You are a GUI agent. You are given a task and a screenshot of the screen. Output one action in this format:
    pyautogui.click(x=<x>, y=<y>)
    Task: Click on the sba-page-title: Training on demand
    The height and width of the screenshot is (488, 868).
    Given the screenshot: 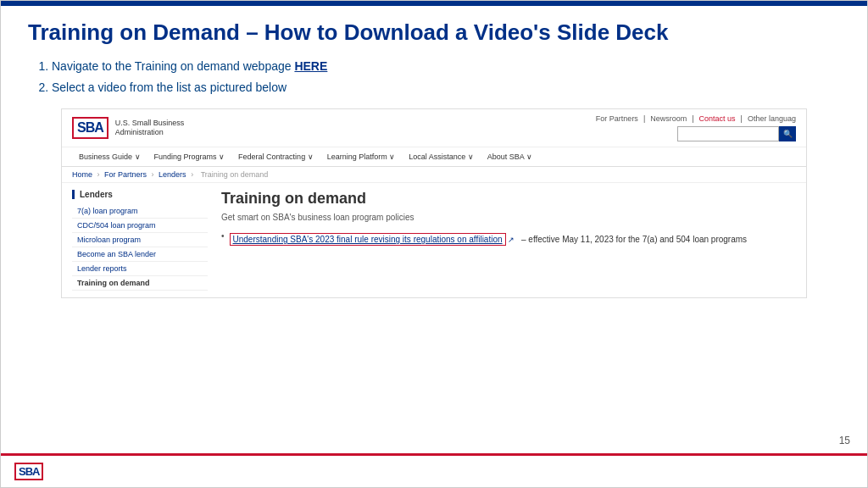 What is the action you would take?
    pyautogui.click(x=509, y=198)
    